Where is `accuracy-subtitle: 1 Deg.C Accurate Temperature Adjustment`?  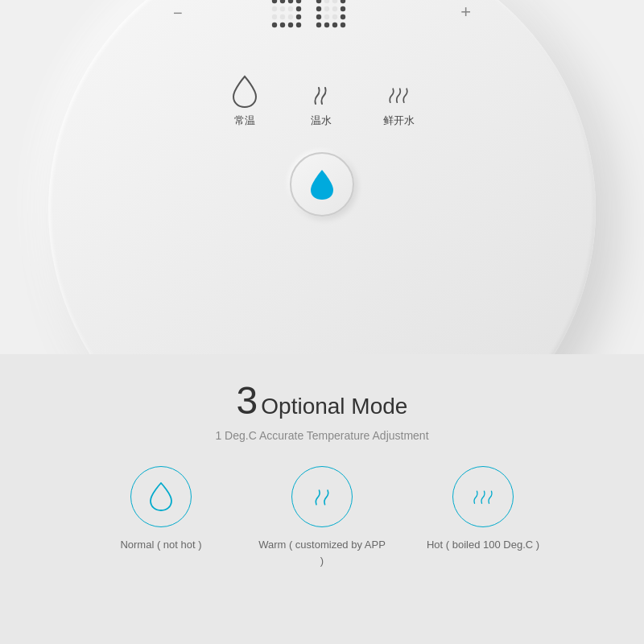
accuracy-subtitle: 1 Deg.C Accurate Temperature Adjustment is located at coordinates (322, 436).